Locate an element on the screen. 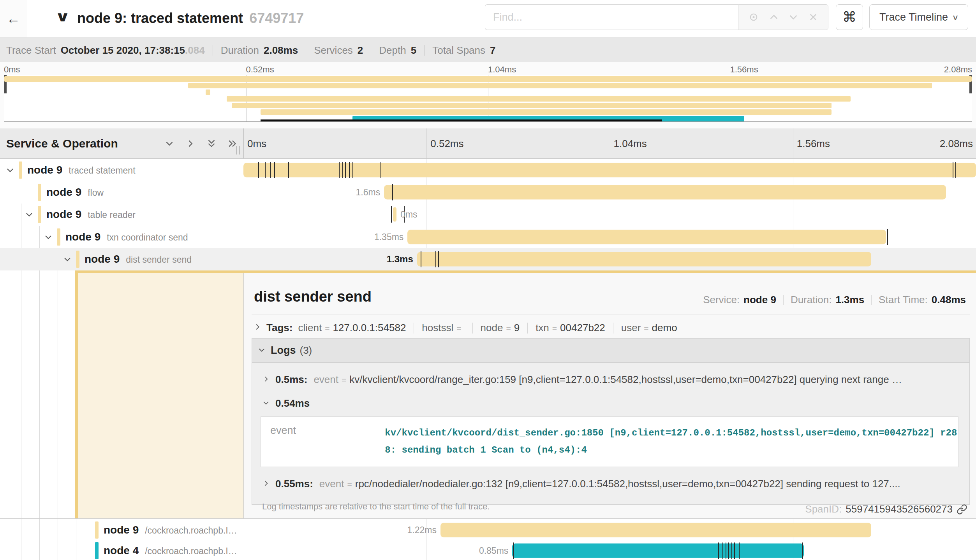  span-operation: txn coordinator send is located at coordinates (147, 237).